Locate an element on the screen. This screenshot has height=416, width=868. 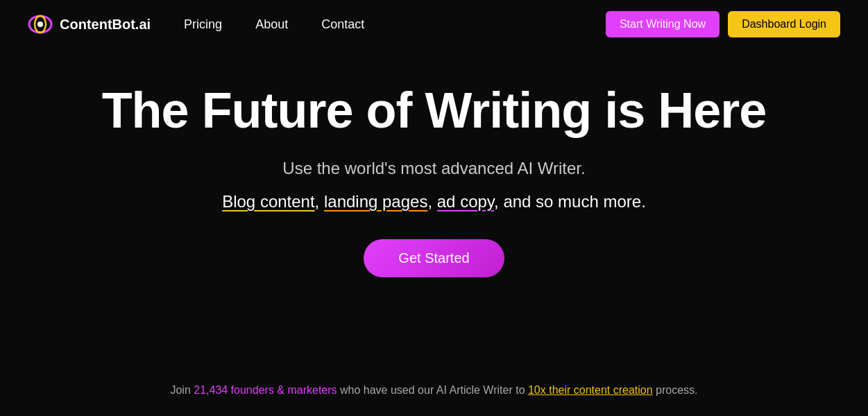
hero-features: Blog content, landing pages, ad copy, an… is located at coordinates (434, 202).